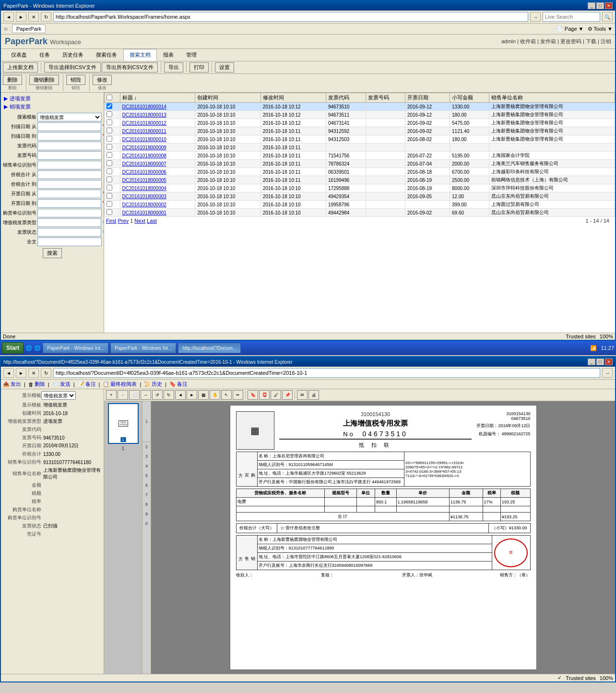  I want to click on delete-btn: 删除, so click(12, 80).